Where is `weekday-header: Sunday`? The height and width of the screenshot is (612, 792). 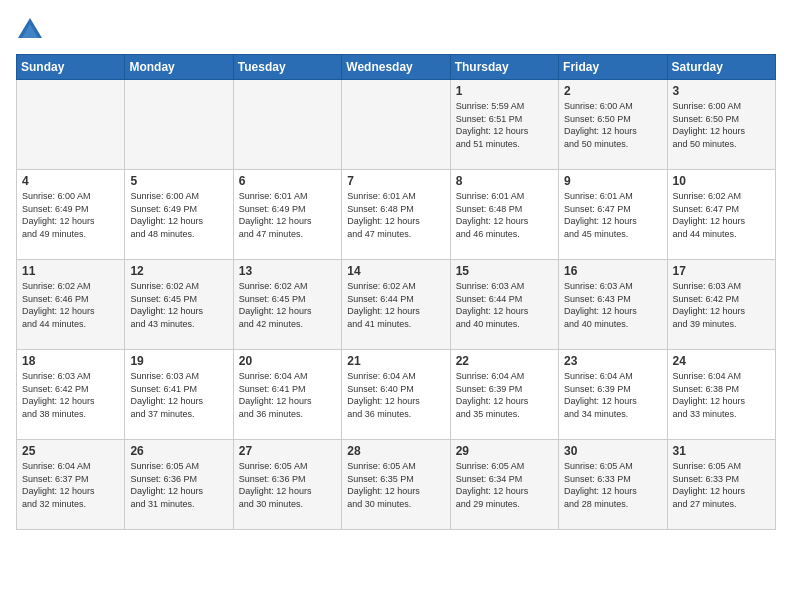
weekday-header: Sunday is located at coordinates (71, 68).